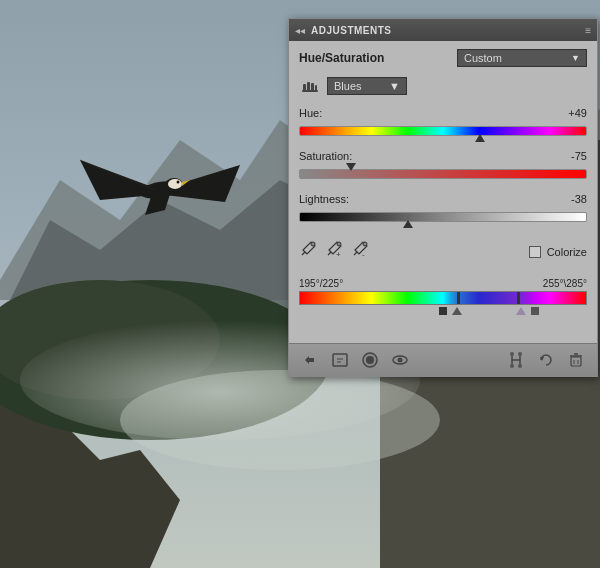  What do you see at coordinates (488, 298) in the screenshot?
I see `blue-selection-overlay` at bounding box center [488, 298].